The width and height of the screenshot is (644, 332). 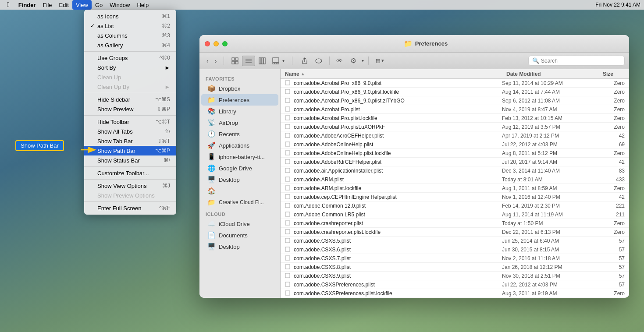 What do you see at coordinates (82, 5) in the screenshot?
I see `menubar-view: View` at bounding box center [82, 5].